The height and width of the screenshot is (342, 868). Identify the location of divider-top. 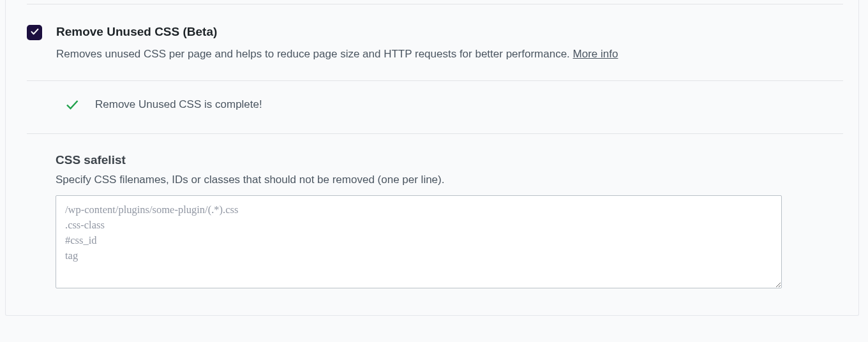
(435, 4).